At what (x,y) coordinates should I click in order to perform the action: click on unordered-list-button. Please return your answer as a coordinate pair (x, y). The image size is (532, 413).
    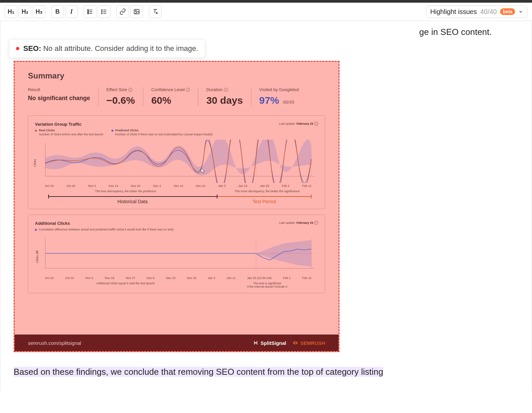
    Looking at the image, I should click on (104, 12).